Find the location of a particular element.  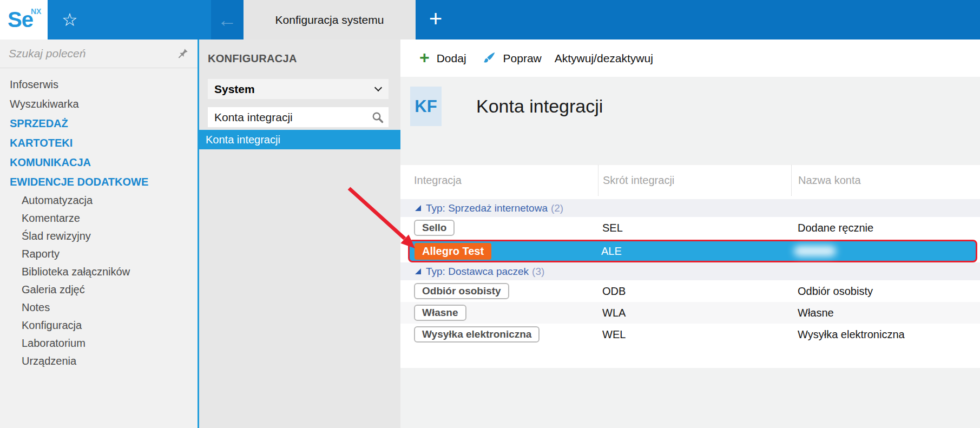

cell-code: ALE is located at coordinates (694, 251).